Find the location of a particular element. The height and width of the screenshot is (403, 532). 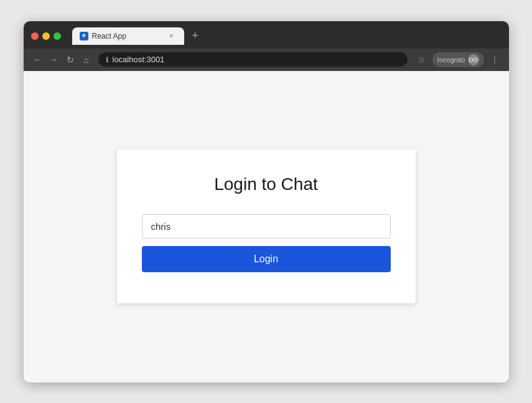

tab-title: React App is located at coordinates (128, 36).